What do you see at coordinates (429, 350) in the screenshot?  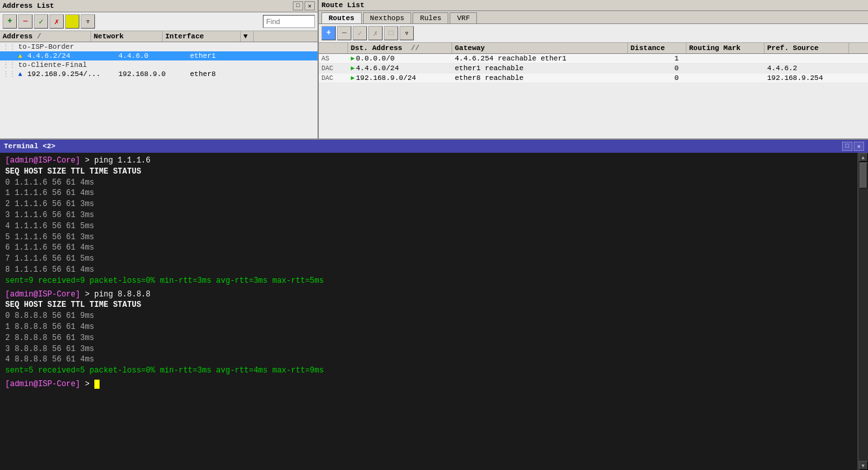 I see `ping2-row-3: 3 8.8.8.8 56 61 3ms` at bounding box center [429, 350].